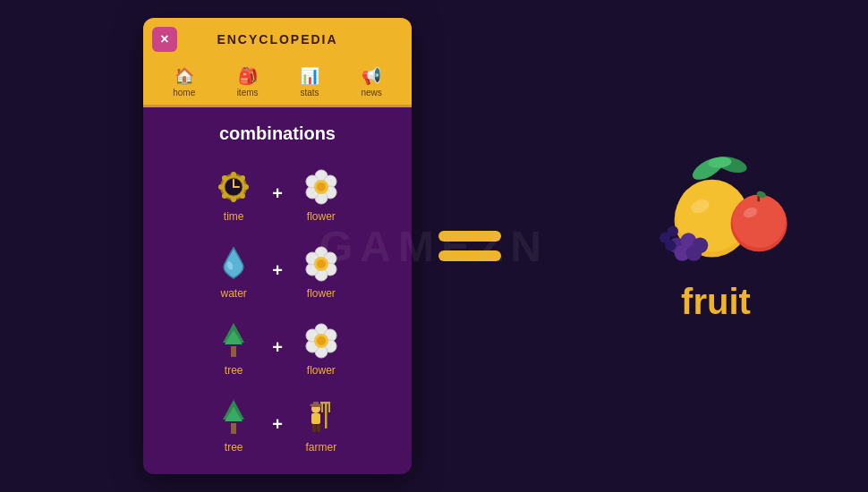 The image size is (868, 492). Describe the element at coordinates (277, 84) in the screenshot. I see `nav-bar: 🏠 home 🎒 items 📊 stats 📢 news` at that location.